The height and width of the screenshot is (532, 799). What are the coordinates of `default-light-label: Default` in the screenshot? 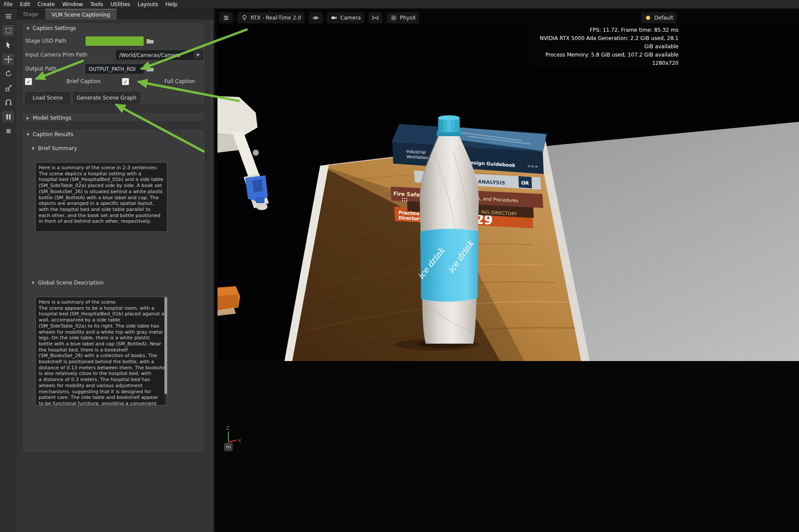 It's located at (664, 18).